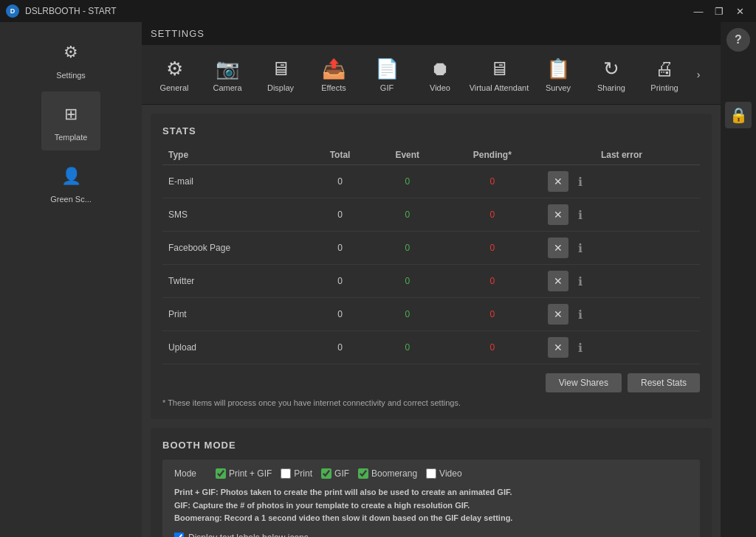  What do you see at coordinates (198, 518) in the screenshot?
I see `desc-boomerang-title: Boomerang:` at bounding box center [198, 518].